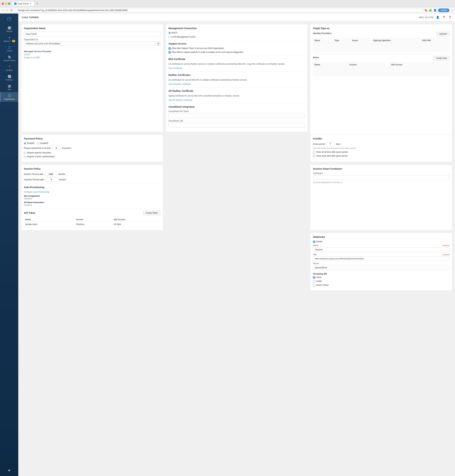 This screenshot has height=476, width=455. What do you see at coordinates (441, 58) in the screenshot?
I see `create-role-button: Create Role` at bounding box center [441, 58].